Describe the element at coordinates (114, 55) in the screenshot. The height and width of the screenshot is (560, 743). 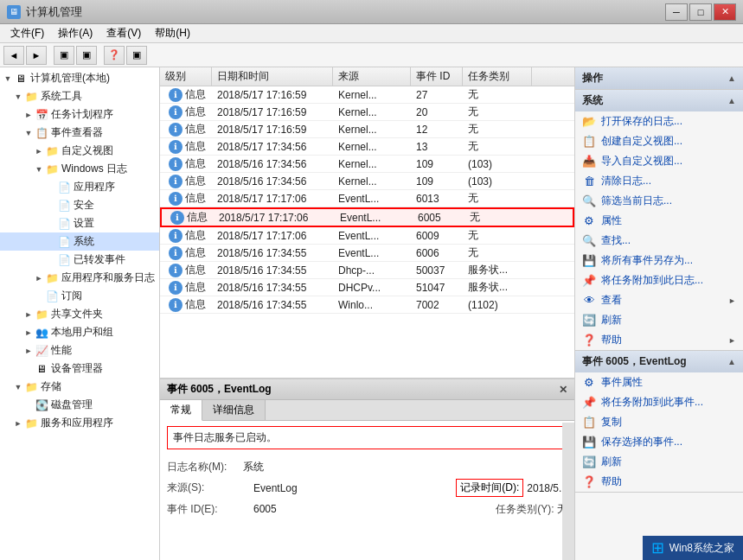
I see `help-button: ❓` at that location.